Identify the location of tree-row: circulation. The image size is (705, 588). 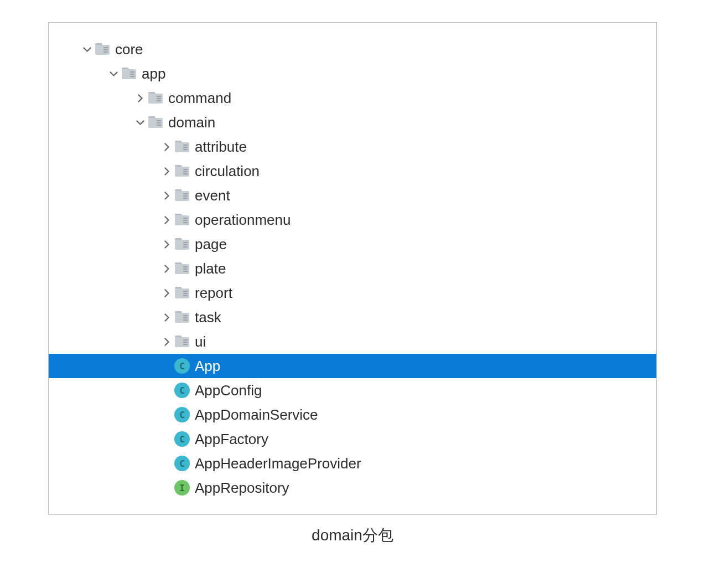
(352, 171).